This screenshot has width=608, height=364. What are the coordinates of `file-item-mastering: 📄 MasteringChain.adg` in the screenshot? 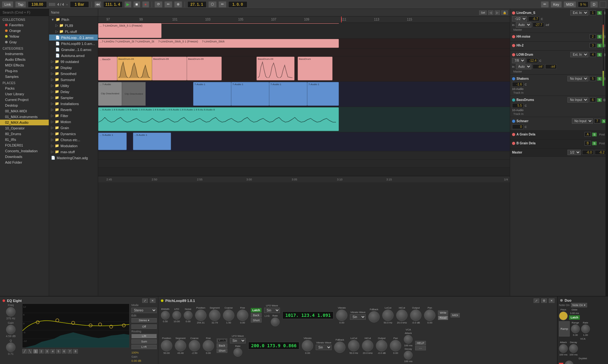 It's located at (73, 158).